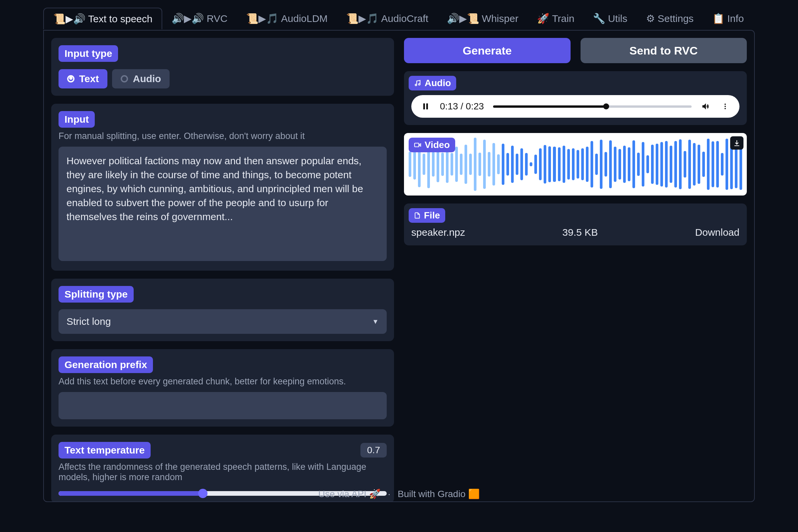  Describe the element at coordinates (462, 107) in the screenshot. I see `audio-time: 0:13 / 0:23` at that location.